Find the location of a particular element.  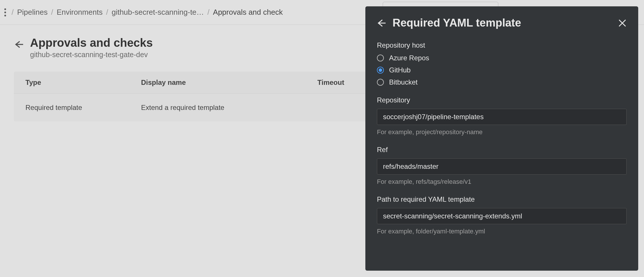

radio-label: Azure Repos is located at coordinates (409, 58).